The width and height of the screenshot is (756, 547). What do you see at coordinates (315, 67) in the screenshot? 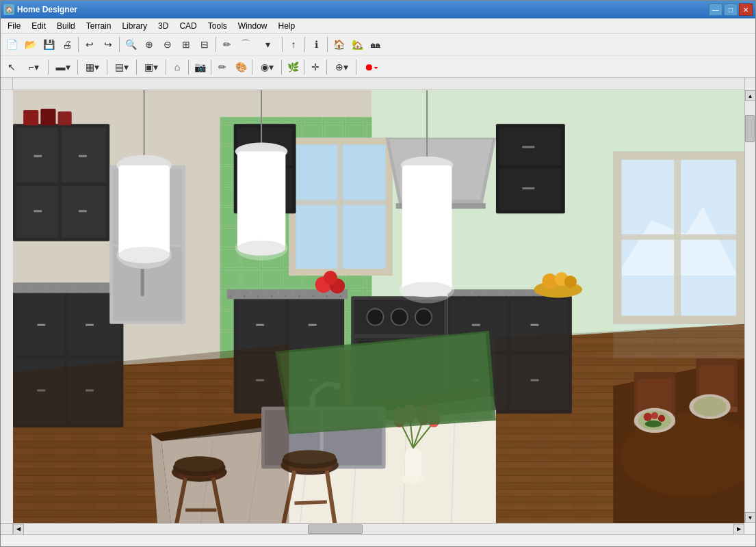
I see `move-tool: ✛` at bounding box center [315, 67].